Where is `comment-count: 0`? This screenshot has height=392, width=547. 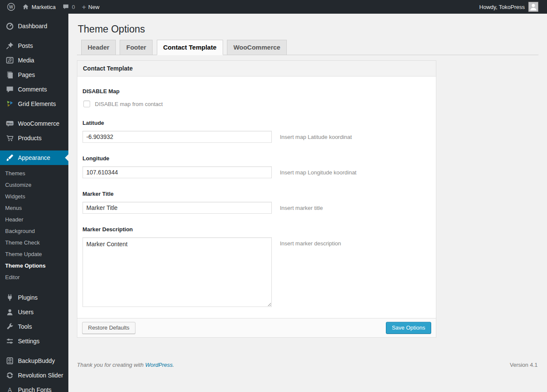
comment-count: 0 is located at coordinates (74, 7).